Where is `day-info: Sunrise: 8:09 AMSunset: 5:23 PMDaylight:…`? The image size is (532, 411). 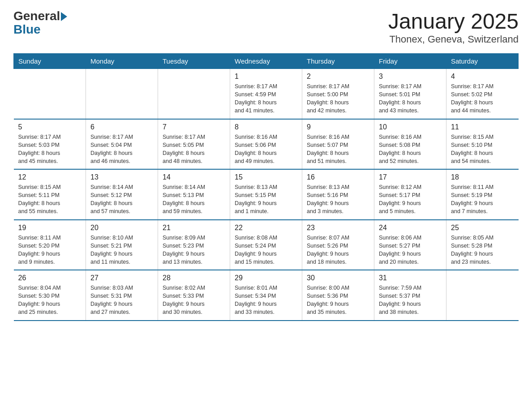
day-info: Sunrise: 8:09 AMSunset: 5:23 PMDaylight:… is located at coordinates (194, 250).